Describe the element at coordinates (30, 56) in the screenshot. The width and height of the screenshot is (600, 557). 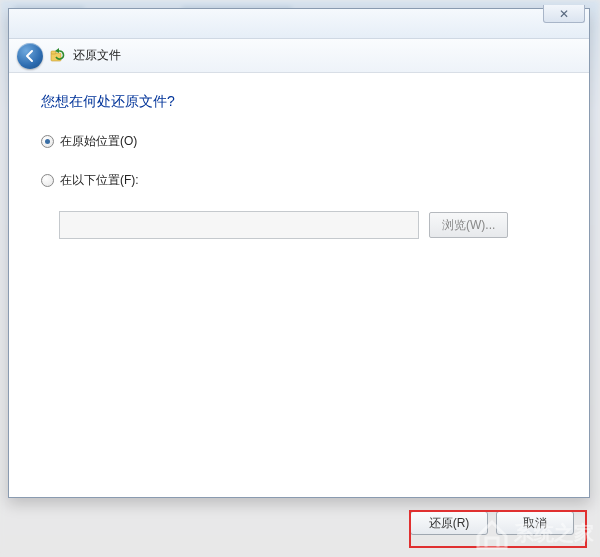
I see `back-arrow-icon` at that location.